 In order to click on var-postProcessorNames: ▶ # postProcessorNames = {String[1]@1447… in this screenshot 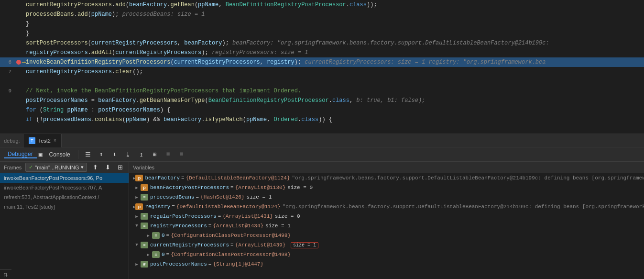, I will do `click(386, 264)`.